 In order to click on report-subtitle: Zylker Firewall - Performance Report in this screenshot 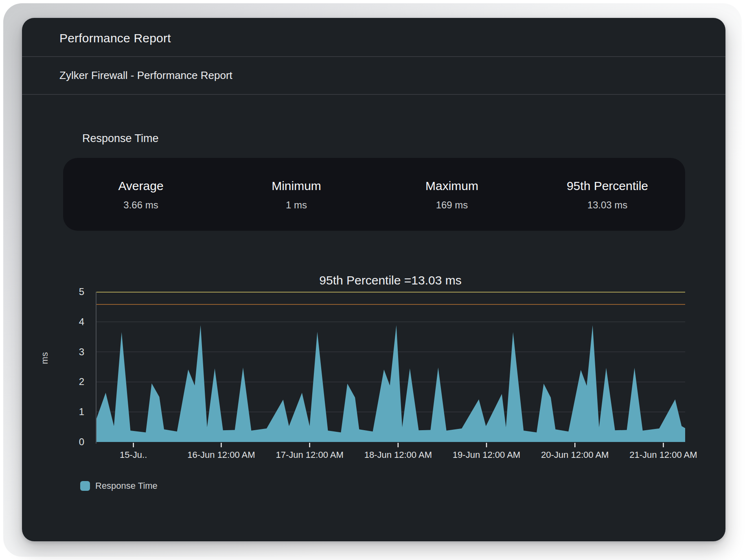, I will do `click(146, 76)`.